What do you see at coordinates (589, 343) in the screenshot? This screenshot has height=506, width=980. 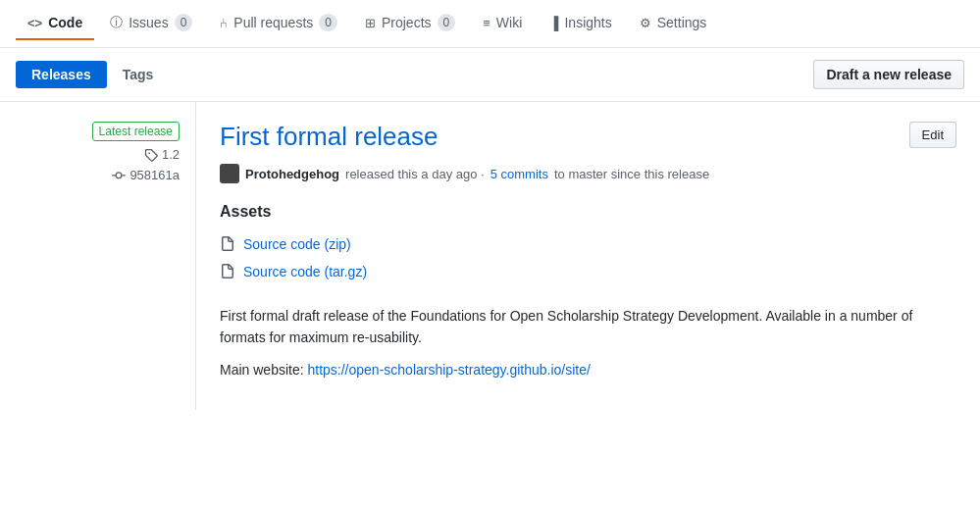 I see `release-description: First formal draft release of the Founda…` at bounding box center [589, 343].